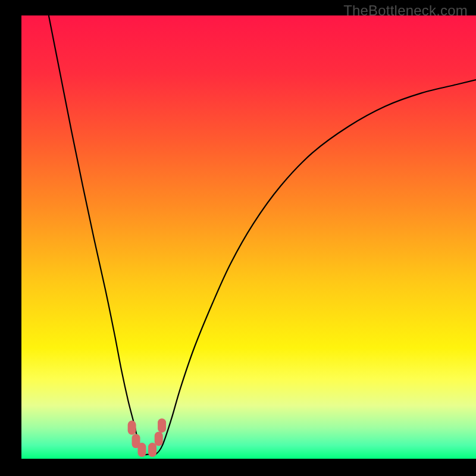  Describe the element at coordinates (406, 11) in the screenshot. I see `watermark-text: TheBottleneck.com` at that location.